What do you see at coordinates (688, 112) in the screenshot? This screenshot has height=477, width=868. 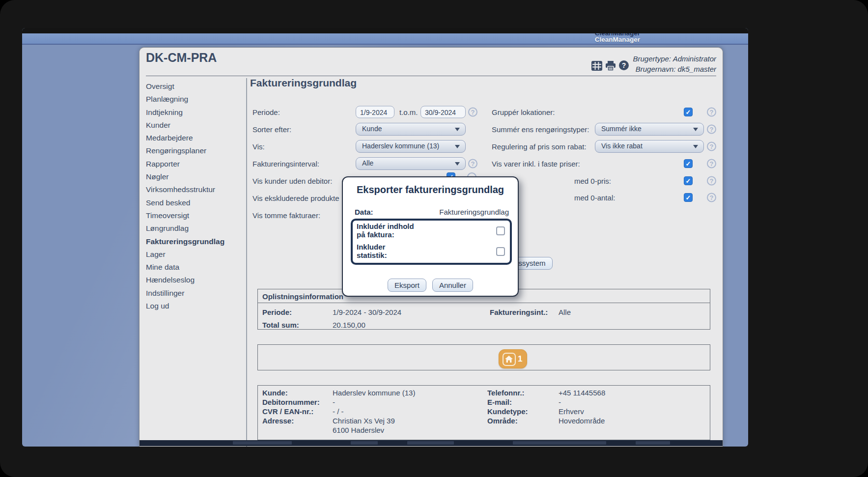 I see `grupper-lokationer-checkbox: ✓` at bounding box center [688, 112].